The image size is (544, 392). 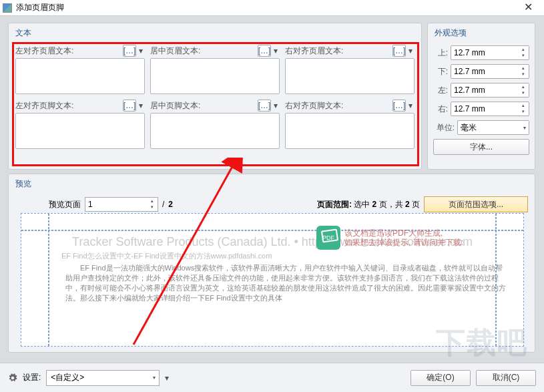 What do you see at coordinates (204, 106) in the screenshot?
I see `footer-center-label: 居中页脚文本:` at bounding box center [204, 106].